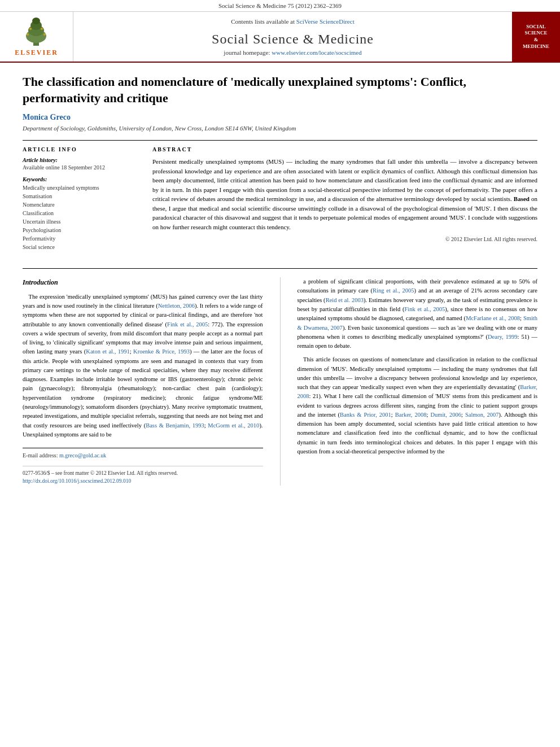  What do you see at coordinates (79, 213) in the screenshot?
I see `keywords-section: Keywords: Medically unexplained symptoms…` at bounding box center [79, 213].